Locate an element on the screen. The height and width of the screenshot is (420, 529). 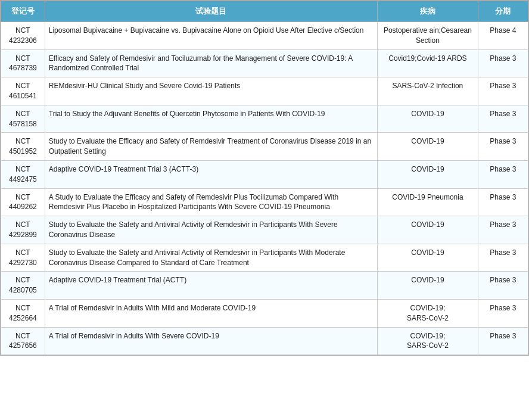
cell-id: NCT 4678739 is located at coordinates (23, 63).